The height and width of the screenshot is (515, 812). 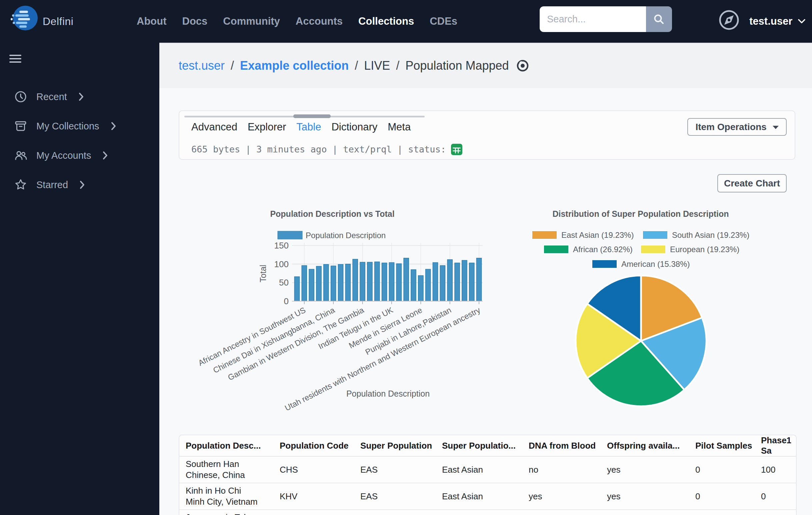 What do you see at coordinates (399, 127) in the screenshot?
I see `tab-meta: Meta` at bounding box center [399, 127].